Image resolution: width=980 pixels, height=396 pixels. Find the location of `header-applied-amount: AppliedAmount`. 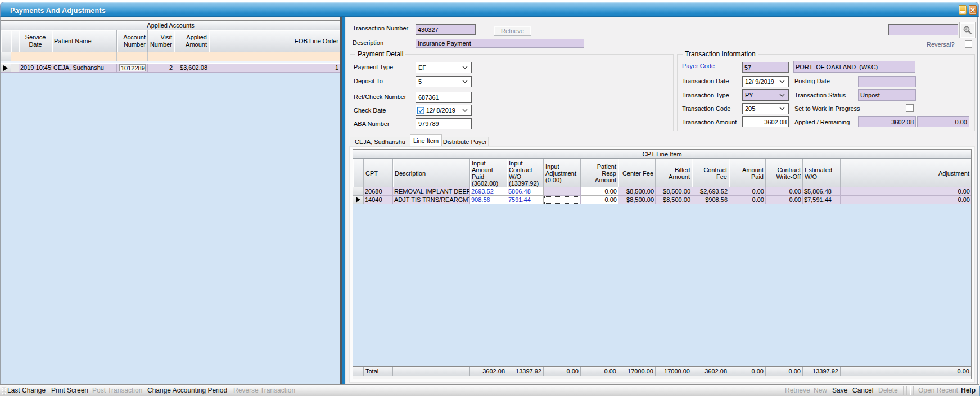

header-applied-amount: AppliedAmount is located at coordinates (192, 41).